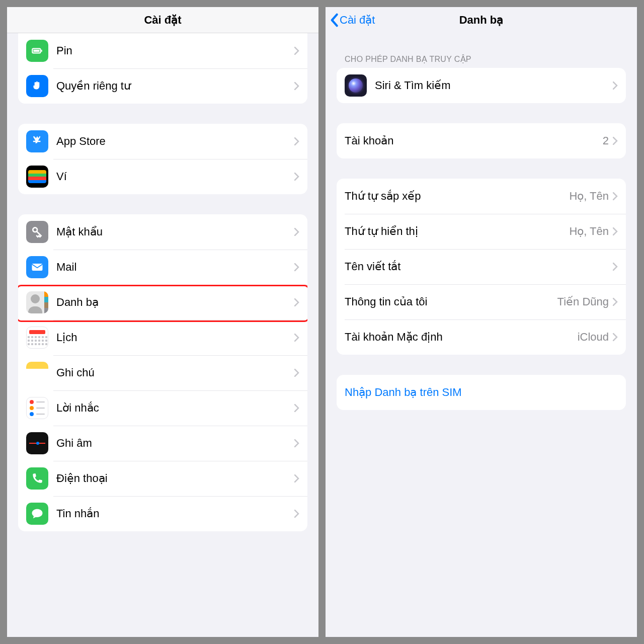 This screenshot has width=644, height=644. What do you see at coordinates (37, 478) in the screenshot?
I see `phone-icon` at bounding box center [37, 478].